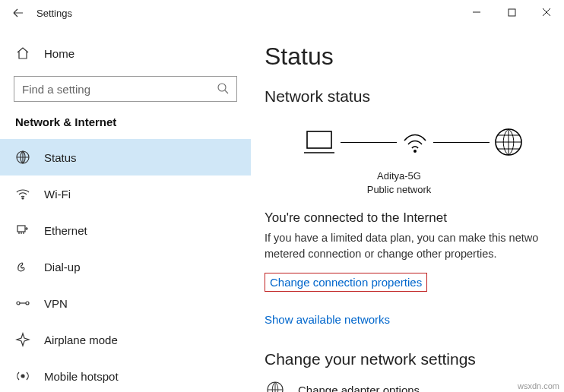  What do you see at coordinates (61, 158) in the screenshot?
I see `sidebar-item-label: Status` at bounding box center [61, 158].